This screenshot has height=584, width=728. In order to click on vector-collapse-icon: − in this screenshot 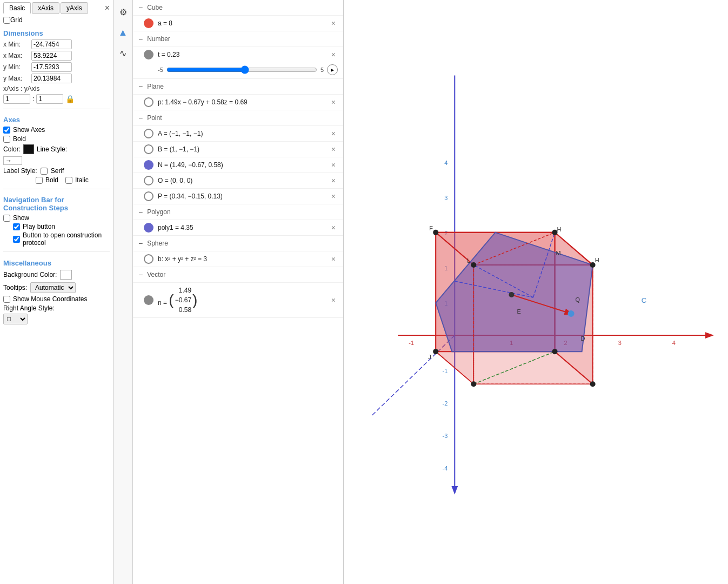, I will do `click(141, 275)`.